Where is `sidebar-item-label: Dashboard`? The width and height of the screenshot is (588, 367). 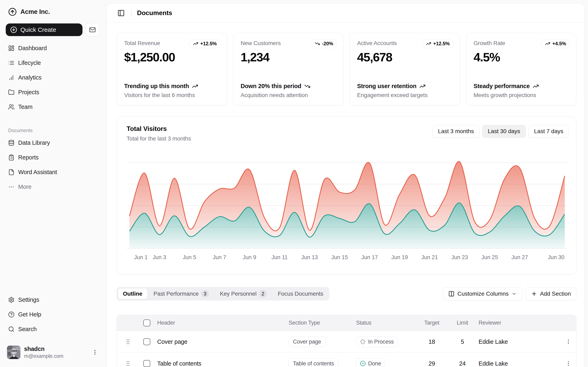
sidebar-item-label: Dashboard is located at coordinates (33, 48).